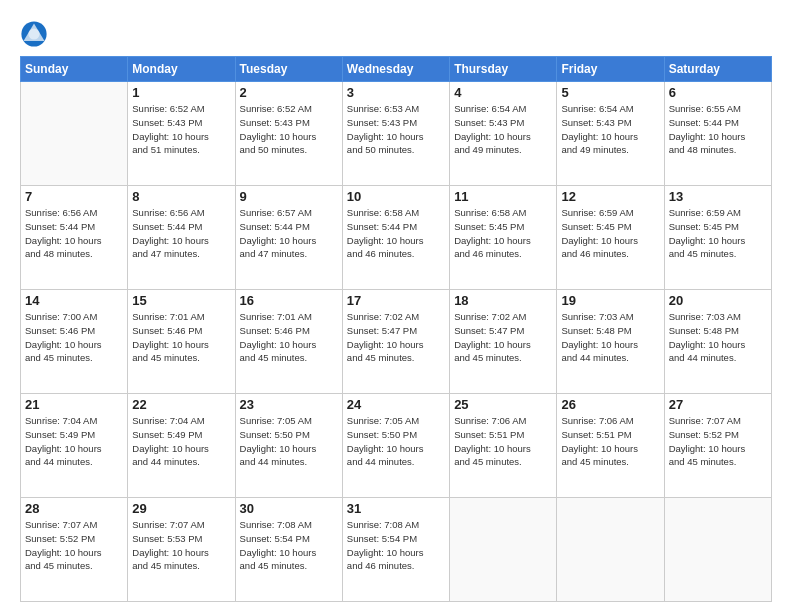 The image size is (792, 612). What do you see at coordinates (396, 300) in the screenshot?
I see `day-number: 17` at bounding box center [396, 300].